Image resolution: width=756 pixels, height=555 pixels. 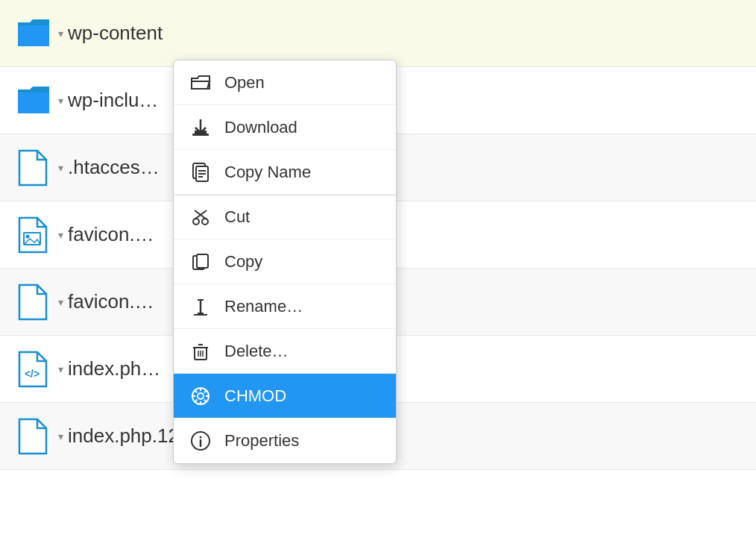 I want to click on menu-item-copy-label: Copy, so click(x=243, y=262).